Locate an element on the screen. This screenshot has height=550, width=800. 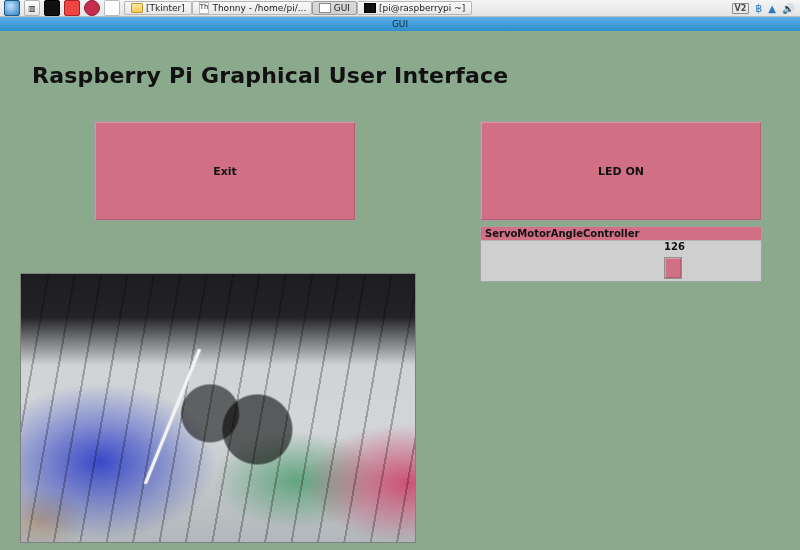
launcher-tray: ▥ is located at coordinates (62, 8).